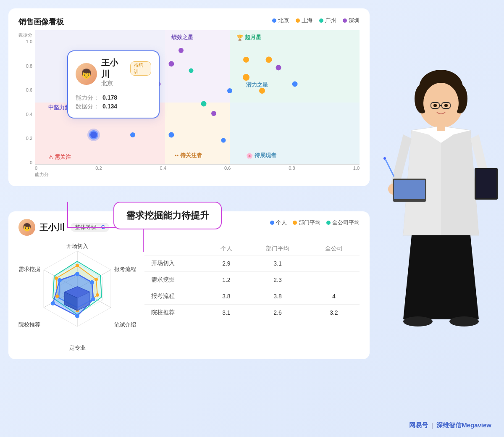 The image size is (504, 437). I want to click on legend-beijing: 北京, so click(281, 21).